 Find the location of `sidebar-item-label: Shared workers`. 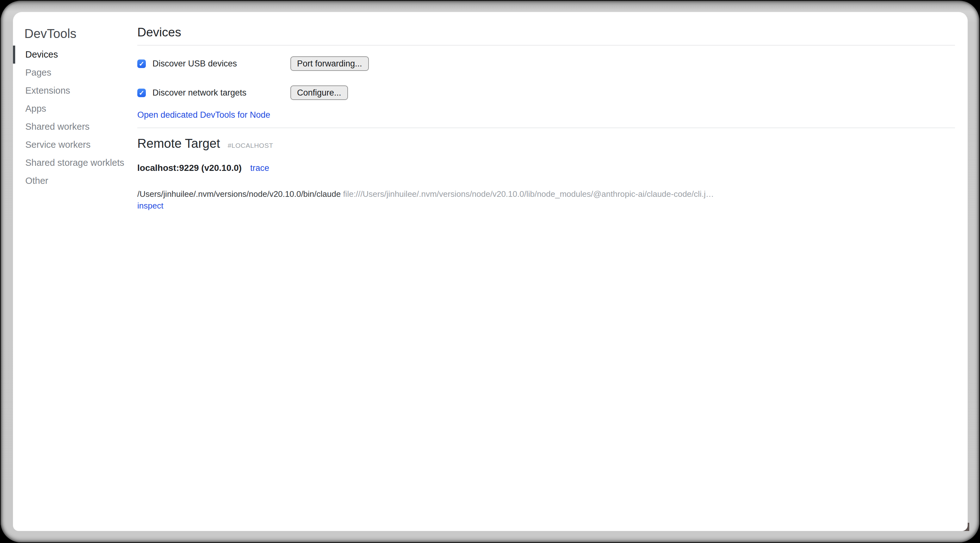

sidebar-item-label: Shared workers is located at coordinates (57, 127).